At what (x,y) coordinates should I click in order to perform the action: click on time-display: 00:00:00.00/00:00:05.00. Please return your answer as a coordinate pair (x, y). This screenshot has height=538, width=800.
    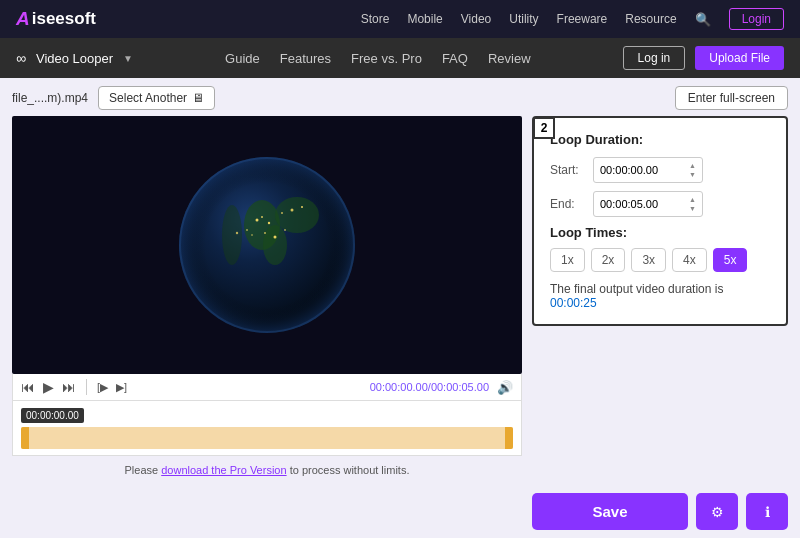
    Looking at the image, I should click on (430, 387).